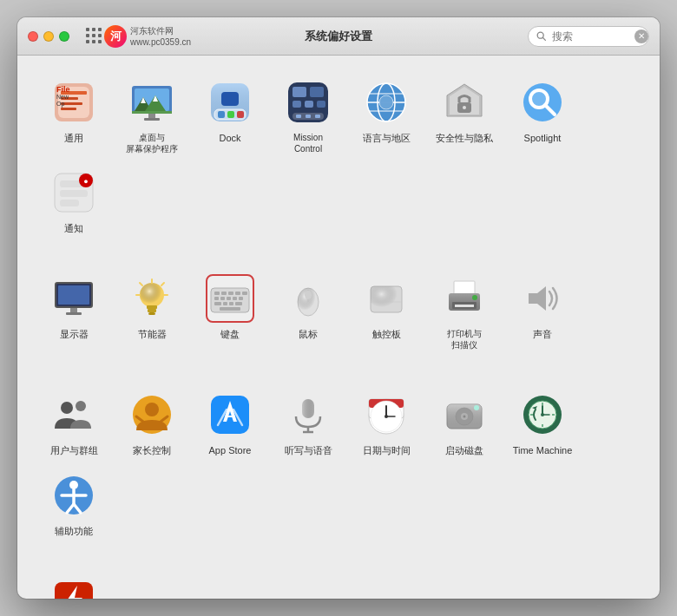 This screenshot has height=616, width=677. I want to click on search-clear-button: ✕, so click(641, 36).